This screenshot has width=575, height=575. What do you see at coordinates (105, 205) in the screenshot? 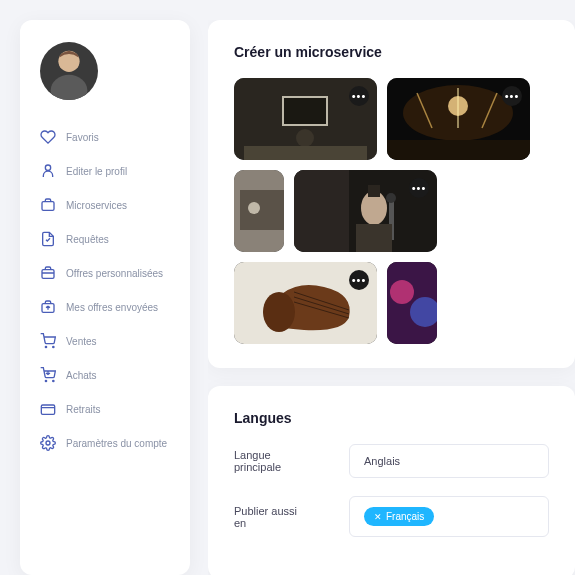
I see `sidebar-item-microservices: Microservices` at bounding box center [105, 205].